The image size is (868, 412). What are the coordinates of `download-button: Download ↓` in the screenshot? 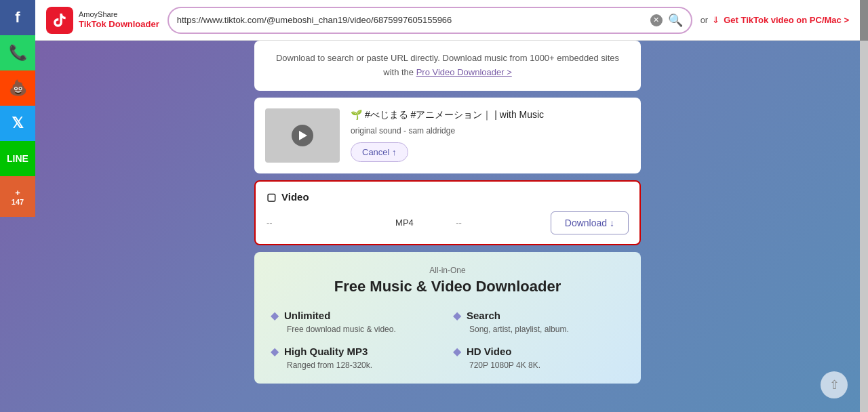 It's located at (590, 223).